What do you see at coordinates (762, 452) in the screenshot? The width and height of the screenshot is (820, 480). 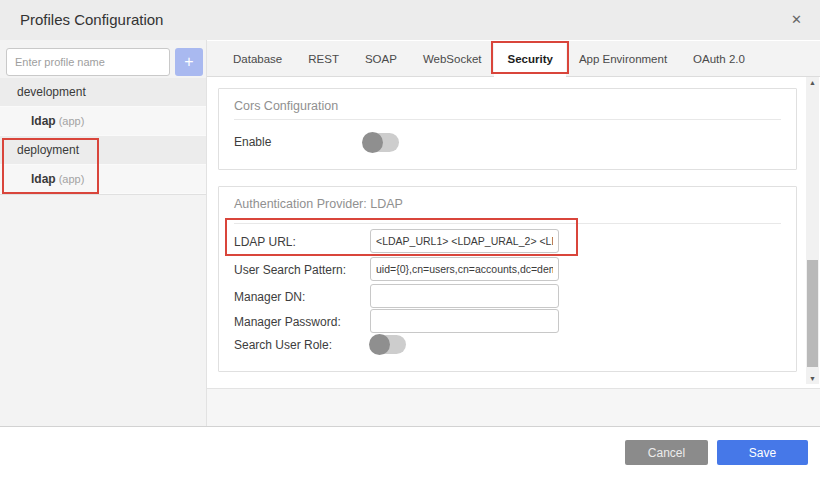 I see `save-button: Save` at bounding box center [762, 452].